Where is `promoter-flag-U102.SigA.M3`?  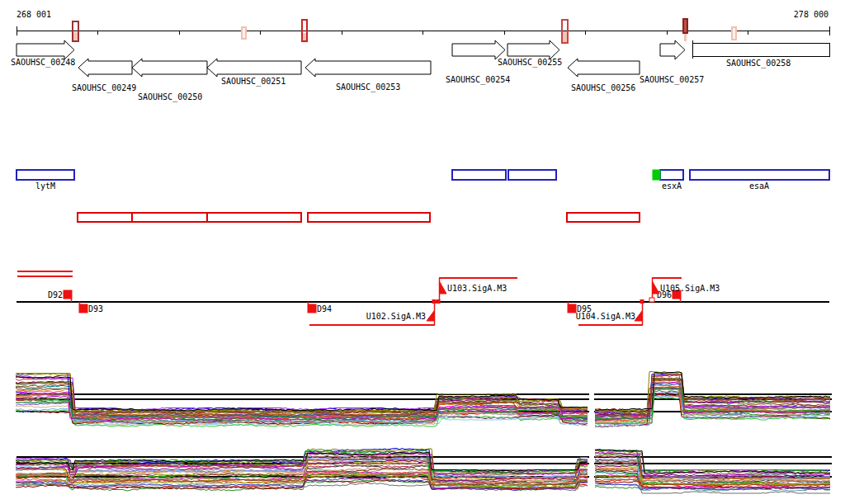 promoter-flag-U102.SigA.M3 is located at coordinates (431, 316).